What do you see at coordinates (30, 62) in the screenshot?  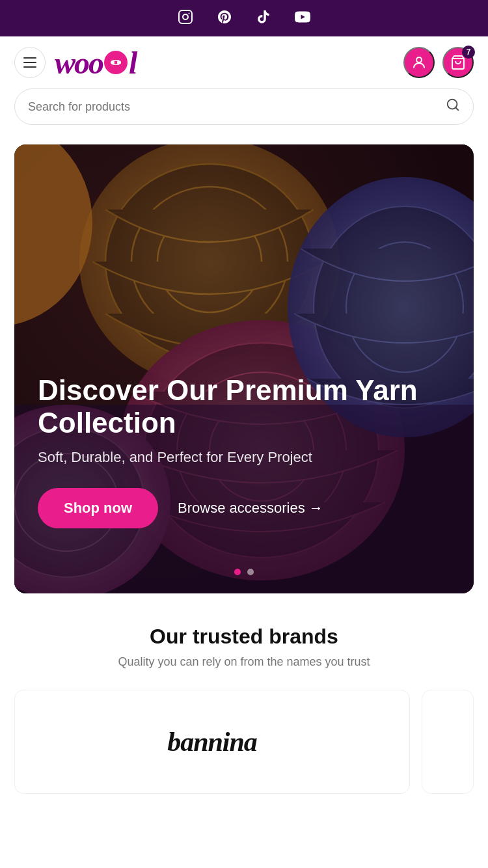 I see `hamburger-icon` at bounding box center [30, 62].